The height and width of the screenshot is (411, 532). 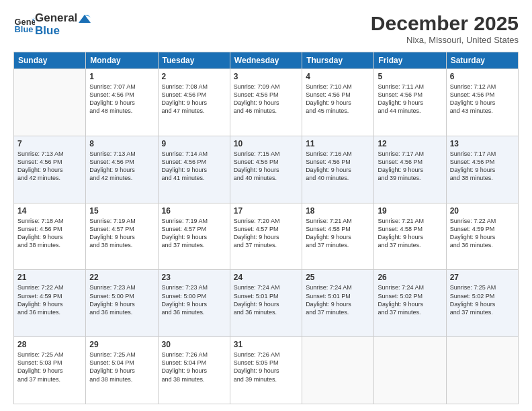 What do you see at coordinates (266, 169) in the screenshot?
I see `calendar-cell: 10Sunrise: 7:15 AM Sunset: 4:56 PM Dayli…` at bounding box center [266, 169].